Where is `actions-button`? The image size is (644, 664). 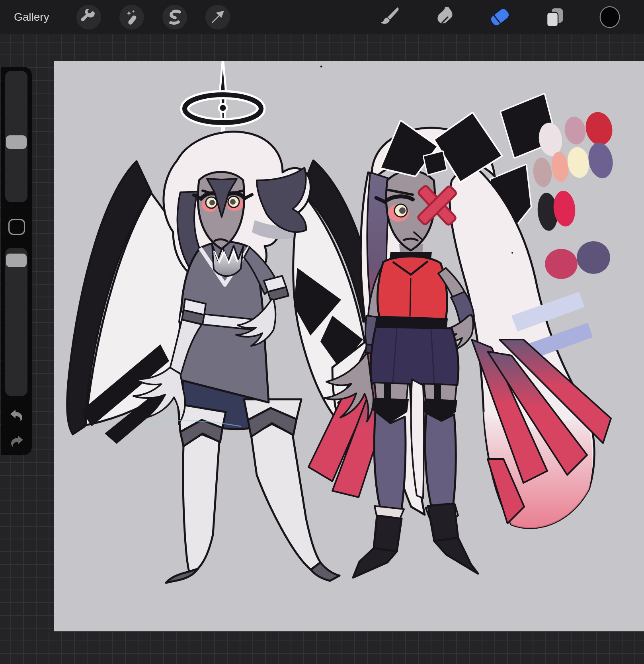 actions-button is located at coordinates (89, 17).